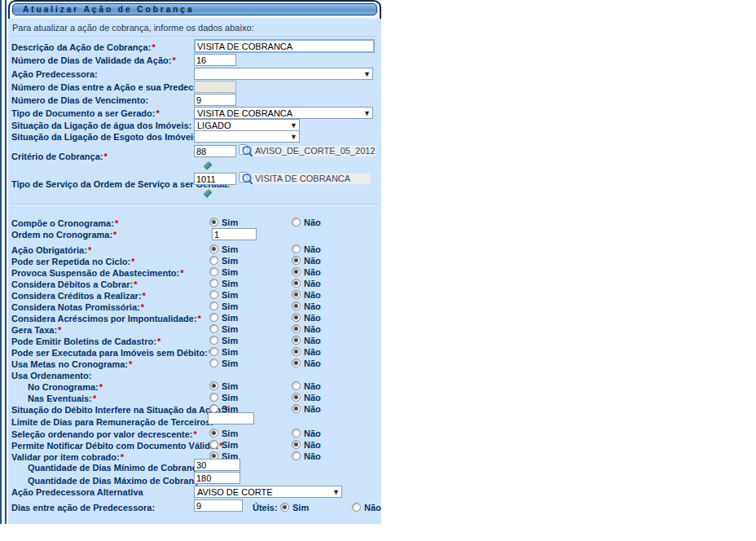 Image resolution: width=756 pixels, height=541 pixels. Describe the element at coordinates (297, 445) in the screenshot. I see `permite-nao-radio` at that location.